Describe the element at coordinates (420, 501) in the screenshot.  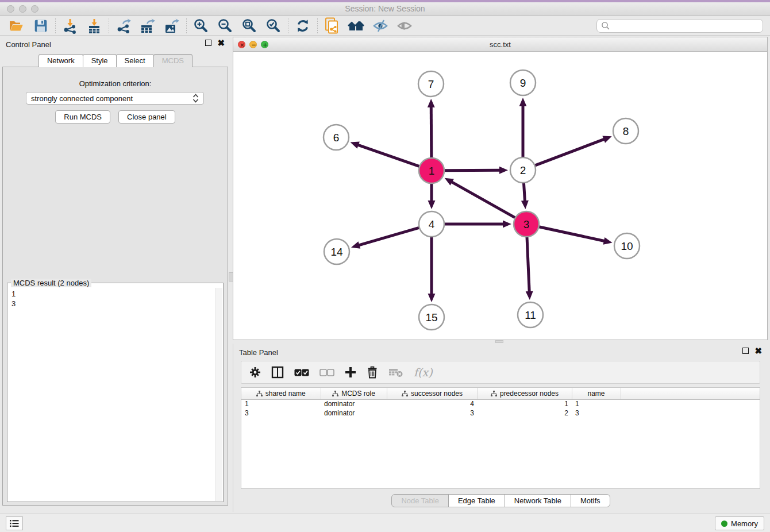
I see `tab-node-table: Node Table` at that location.